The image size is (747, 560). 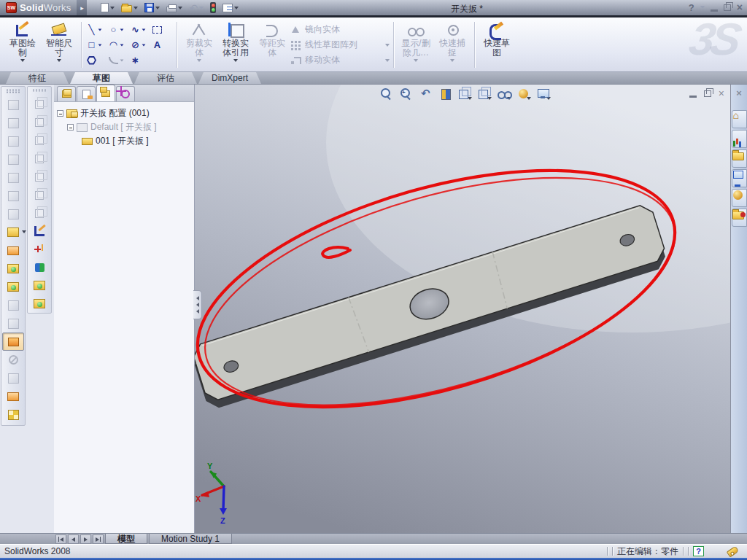 What do you see at coordinates (39, 194) in the screenshot?
I see `bottom-view-tool` at bounding box center [39, 194].